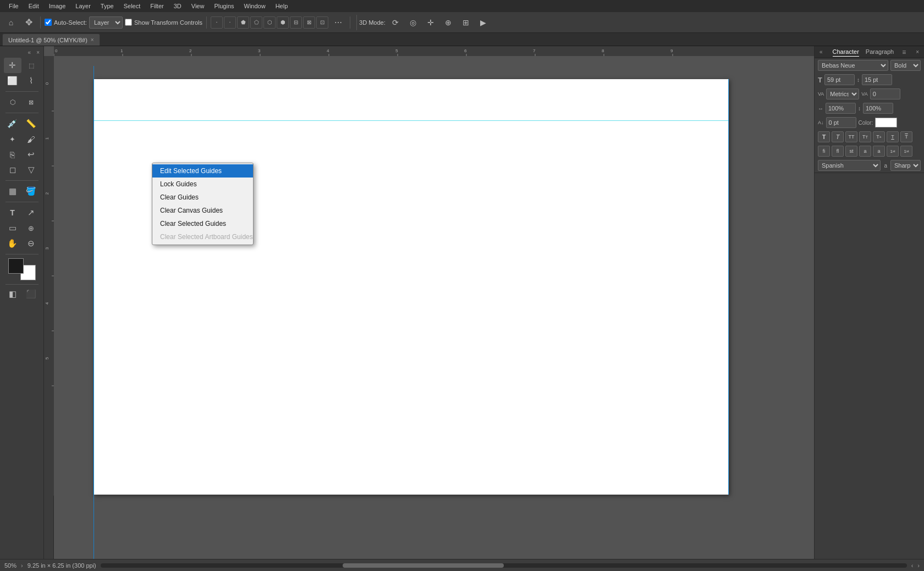  I want to click on zoom-tool: ⊕, so click(31, 228).